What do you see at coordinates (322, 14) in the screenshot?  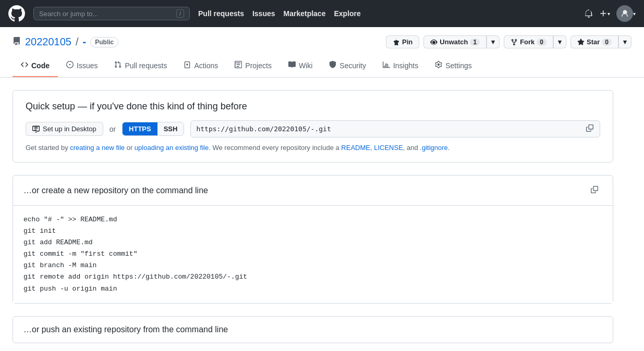 I see `top-nav: / Pull requests Issues Marketplace Explo…` at bounding box center [322, 14].